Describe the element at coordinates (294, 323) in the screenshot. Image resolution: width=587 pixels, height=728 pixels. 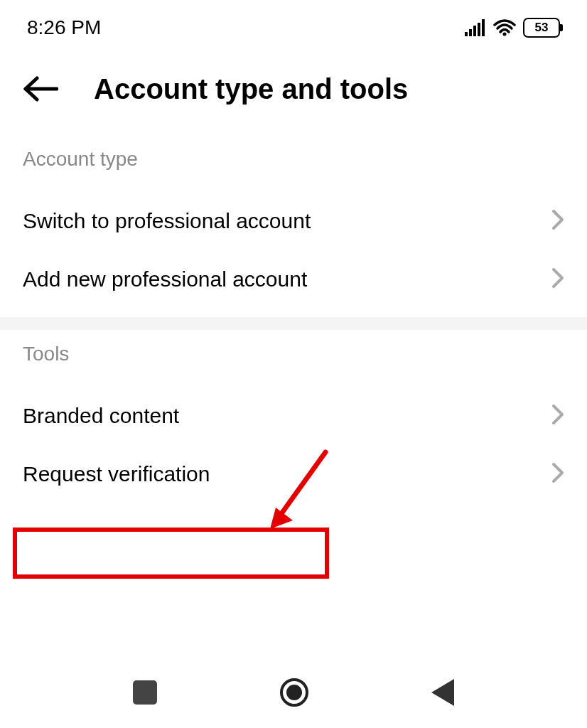
I see `section-divider` at that location.